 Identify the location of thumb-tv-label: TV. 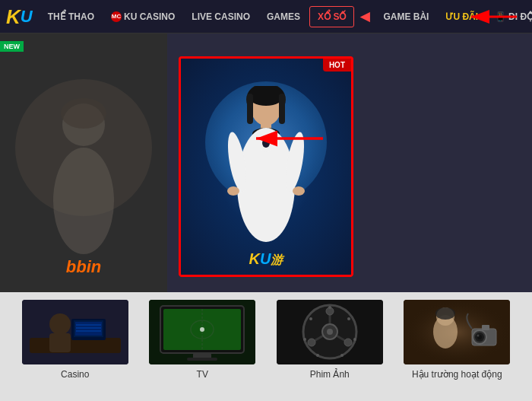
(202, 374).